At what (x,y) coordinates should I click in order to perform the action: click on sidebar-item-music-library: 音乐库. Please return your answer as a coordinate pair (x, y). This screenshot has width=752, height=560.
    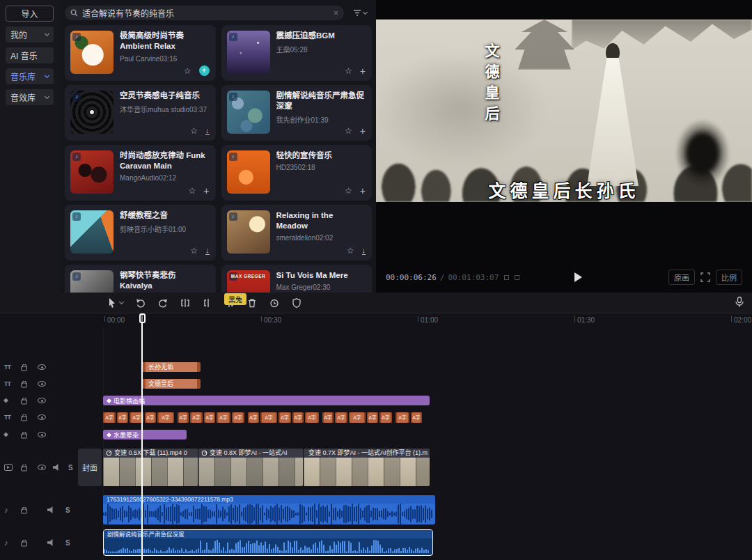
    Looking at the image, I should click on (29, 77).